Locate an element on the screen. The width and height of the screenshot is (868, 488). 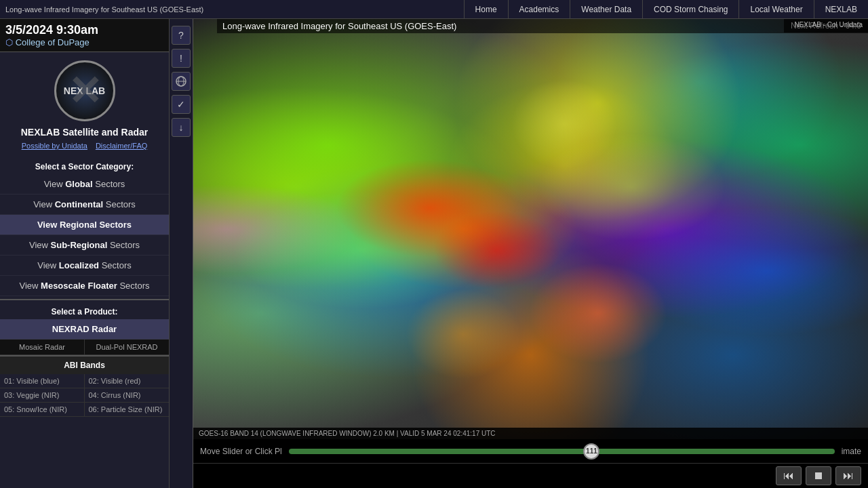
forward-button: ⏭ is located at coordinates (848, 476).